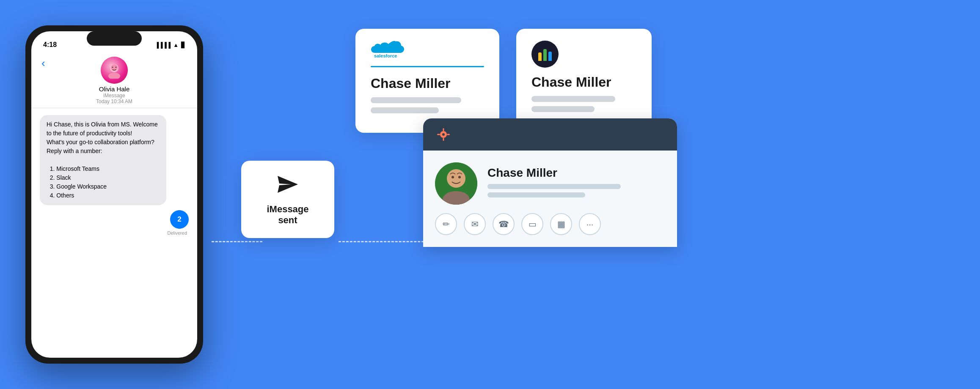  What do you see at coordinates (114, 175) in the screenshot?
I see `chat-area: Hi Chase, this is Olivia from MS. Welcom…` at bounding box center [114, 175].